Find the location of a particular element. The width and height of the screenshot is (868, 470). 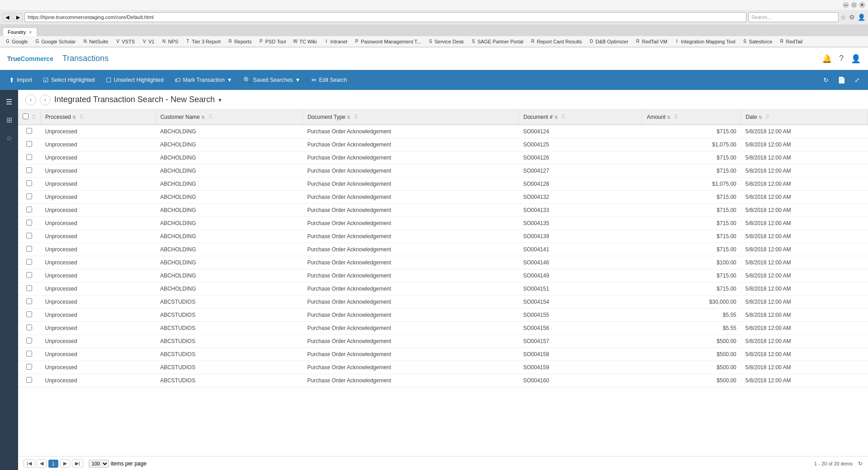

browser-tab: Foundry ✕ is located at coordinates (20, 32).